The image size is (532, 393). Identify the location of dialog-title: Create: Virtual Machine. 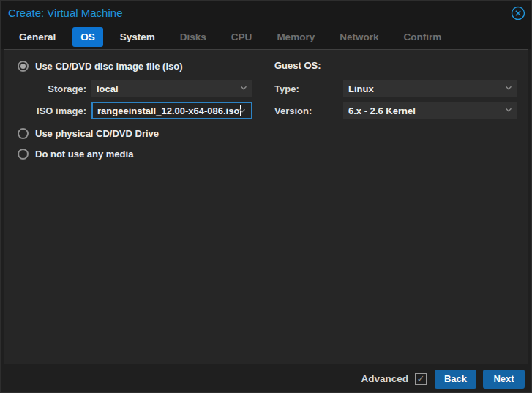
(259, 13).